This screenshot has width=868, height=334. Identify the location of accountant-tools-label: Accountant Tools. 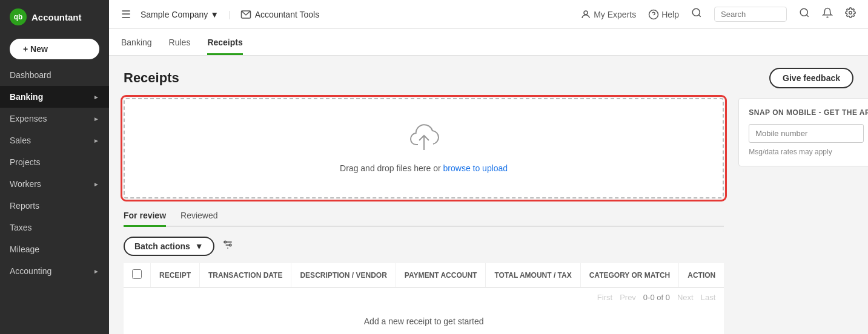
(287, 15).